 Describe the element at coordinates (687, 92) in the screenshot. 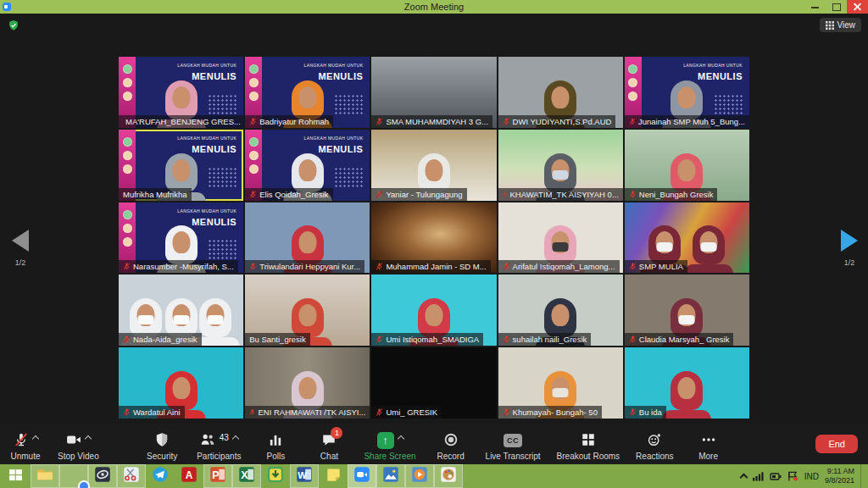

I see `participant-tile: LANGKAH MUDAH UNTUKMENULIS Junainah SMP …` at that location.